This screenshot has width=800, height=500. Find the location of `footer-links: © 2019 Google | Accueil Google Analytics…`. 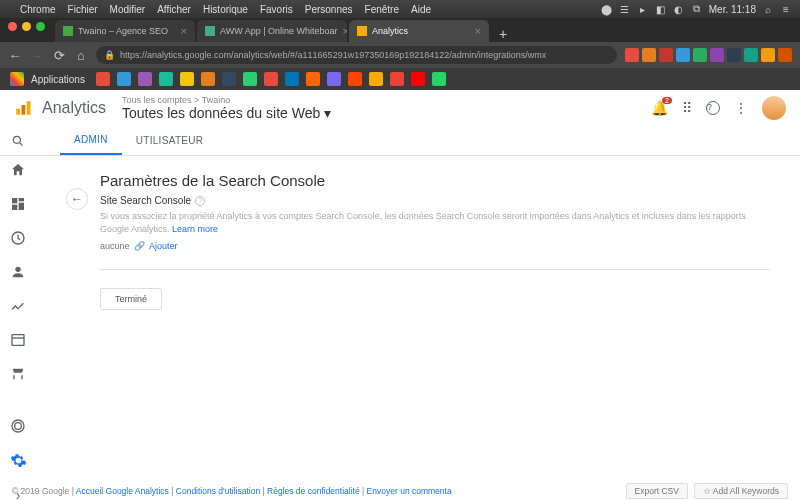

footer-links: © 2019 Google | Accueil Google Analytics… is located at coordinates (232, 491).